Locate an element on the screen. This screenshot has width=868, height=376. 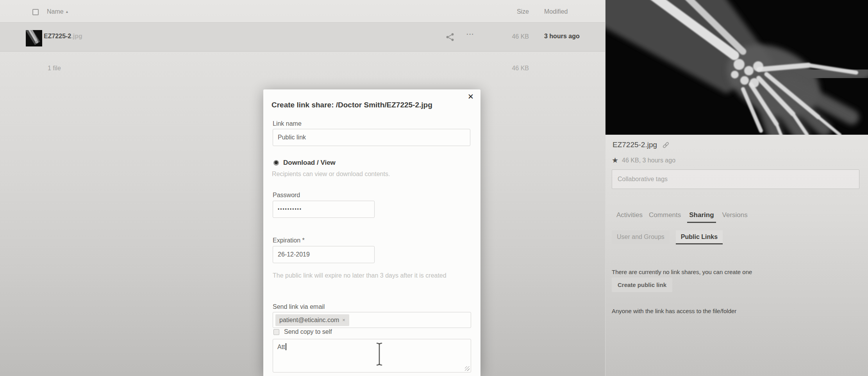
resize-handle is located at coordinates (467, 369).